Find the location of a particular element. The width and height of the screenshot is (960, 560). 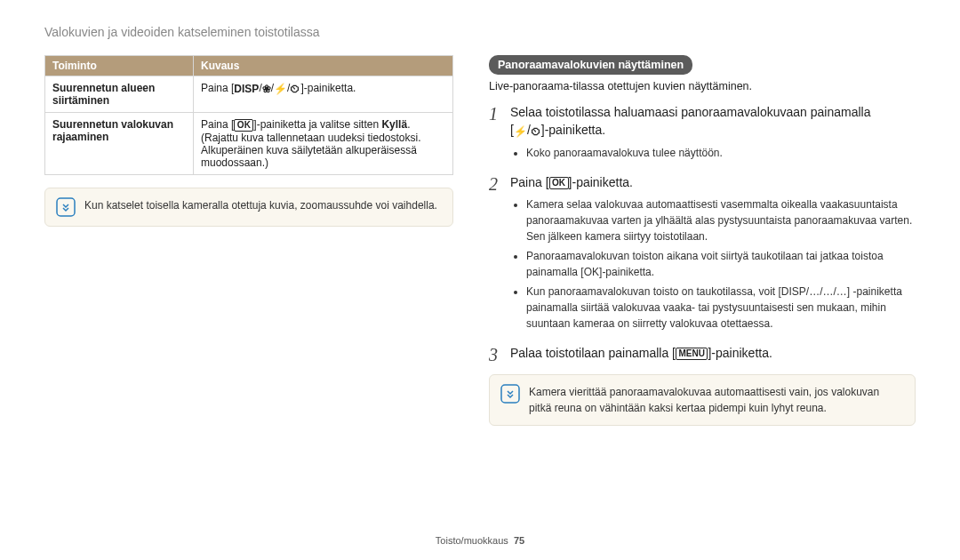

flower-icon: ❀ is located at coordinates (267, 89).